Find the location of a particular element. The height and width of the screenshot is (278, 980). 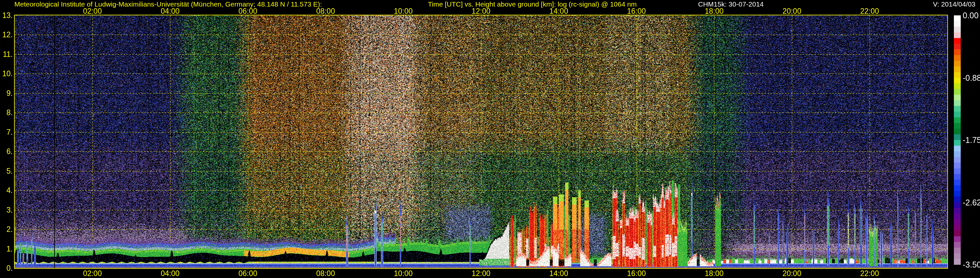

x-tick-label-top: 04:00 is located at coordinates (170, 11).